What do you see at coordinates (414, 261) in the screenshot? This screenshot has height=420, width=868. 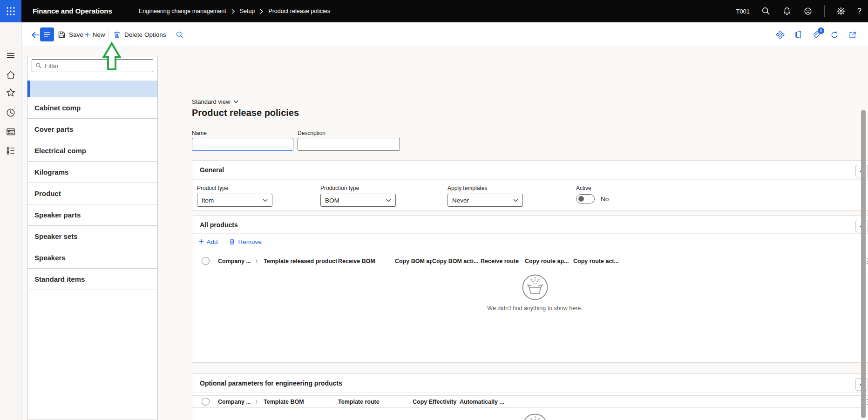 I see `column-header: Copy BOM ap...` at bounding box center [414, 261].